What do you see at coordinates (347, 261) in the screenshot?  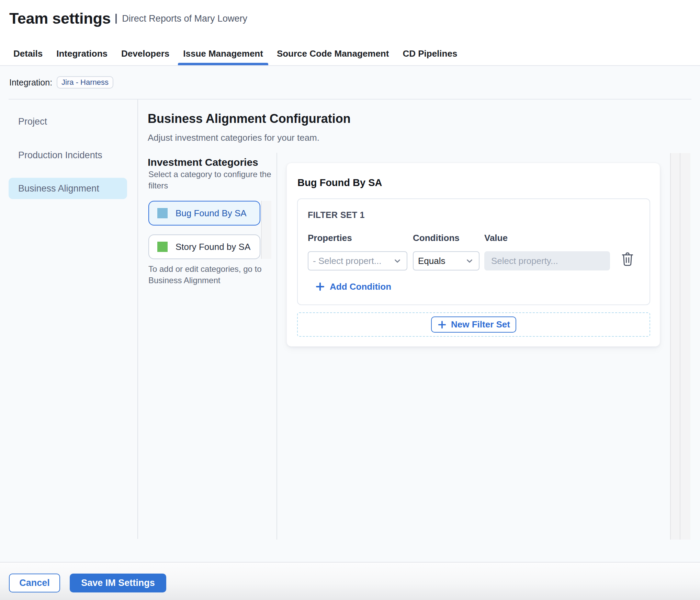 I see `property-select-placeholder: - Select propert...` at bounding box center [347, 261].